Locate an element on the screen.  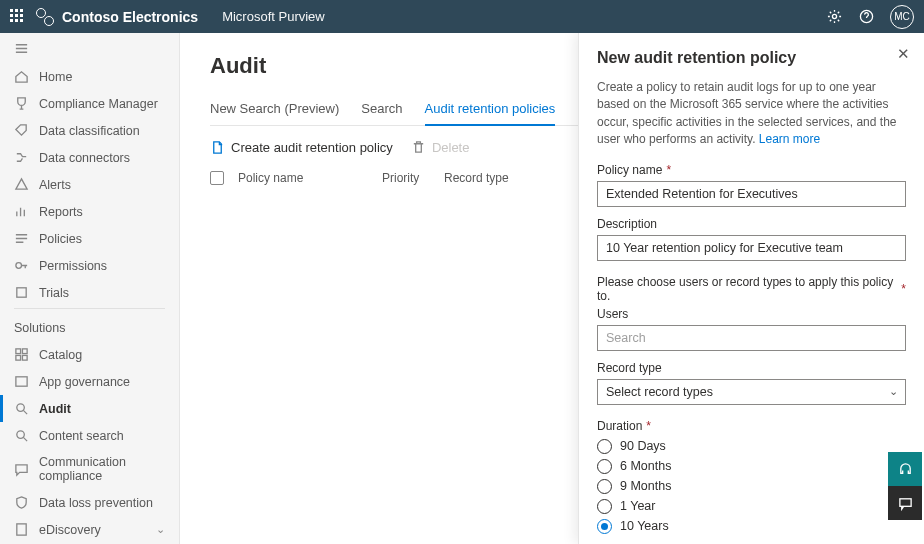
nav-label: Communication compliance is located at coordinates (102, 469).